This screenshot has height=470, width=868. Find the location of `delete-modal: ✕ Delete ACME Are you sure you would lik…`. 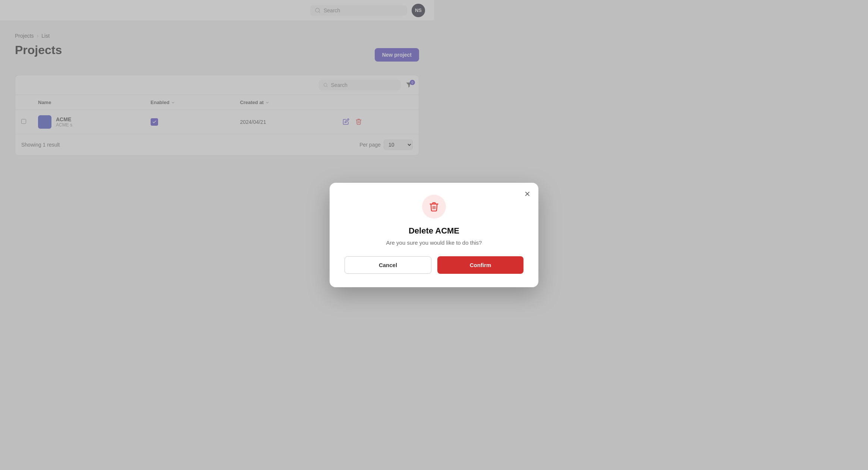

delete-modal: ✕ Delete ACME Are you sure you would lik… is located at coordinates (382, 209).